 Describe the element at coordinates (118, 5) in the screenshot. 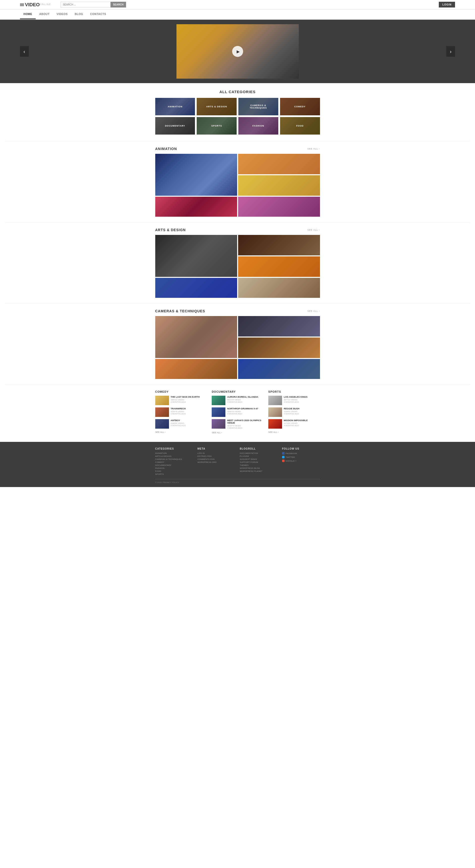

I see `search-button: SEARCH` at that location.